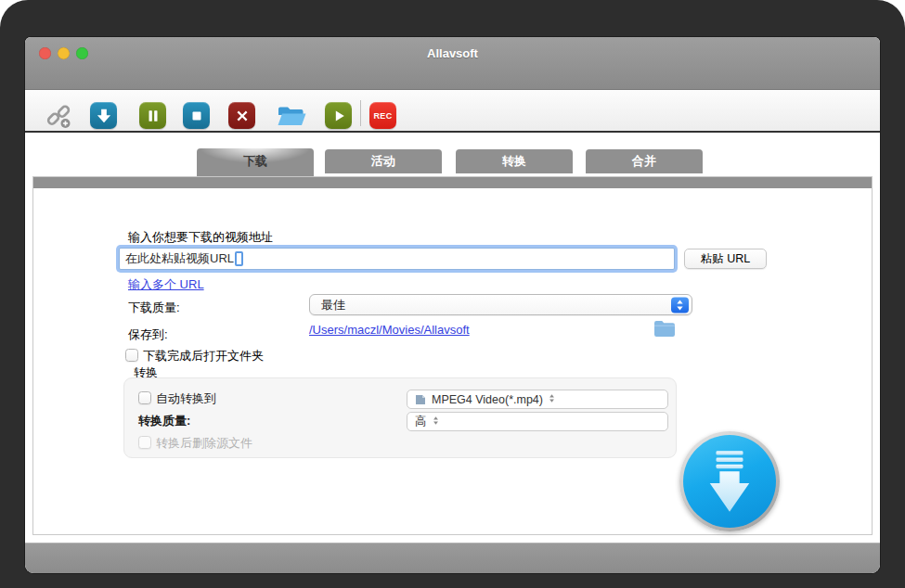 The image size is (905, 588). Describe the element at coordinates (242, 116) in the screenshot. I see `x-icon` at that location.